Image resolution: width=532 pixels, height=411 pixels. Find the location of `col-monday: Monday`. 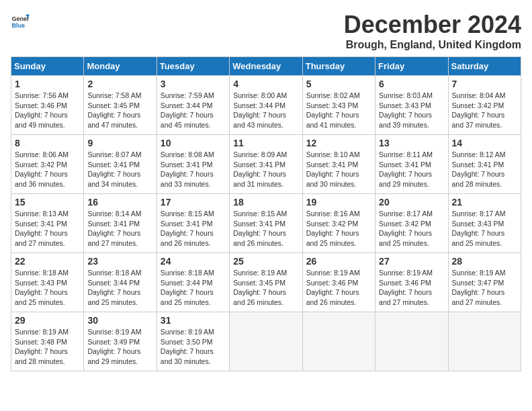

col-monday: Monday is located at coordinates (120, 66).